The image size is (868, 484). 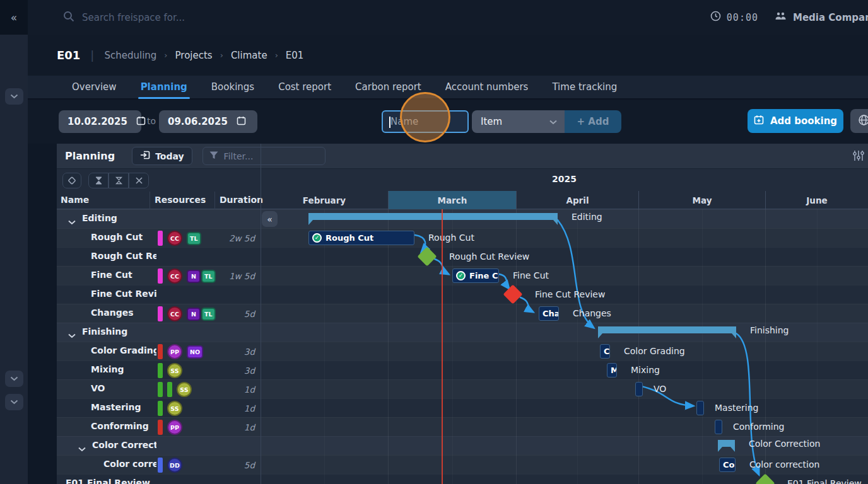 What do you see at coordinates (175, 465) in the screenshot?
I see `resource-badge-dd: DD` at bounding box center [175, 465].